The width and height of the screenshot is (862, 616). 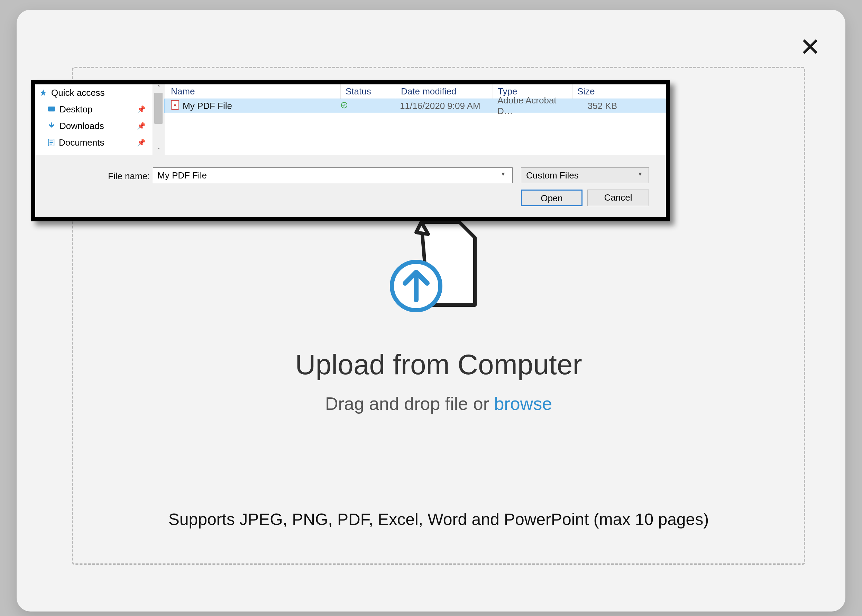 What do you see at coordinates (82, 126) in the screenshot?
I see `sidebar-item-label: Downloads` at bounding box center [82, 126].